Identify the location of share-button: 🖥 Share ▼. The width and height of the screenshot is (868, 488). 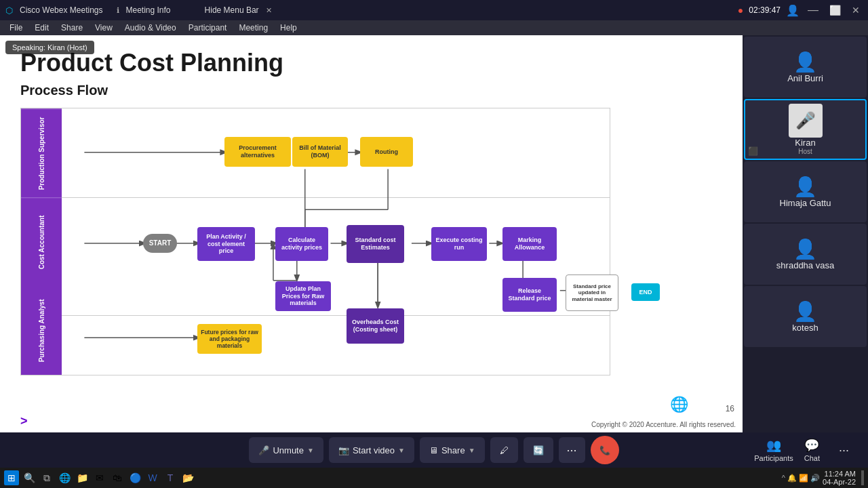
(452, 450).